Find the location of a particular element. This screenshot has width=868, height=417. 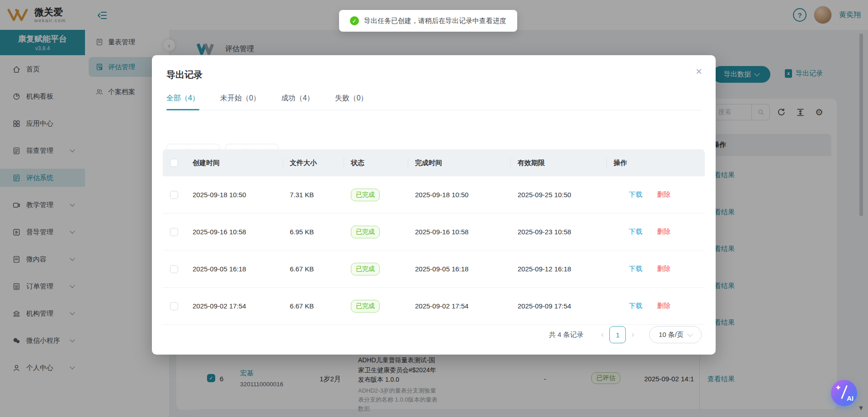

table-row: 2025-09-16 10:58 6.95 KB 已完成 2025-09-16 … is located at coordinates (434, 232).